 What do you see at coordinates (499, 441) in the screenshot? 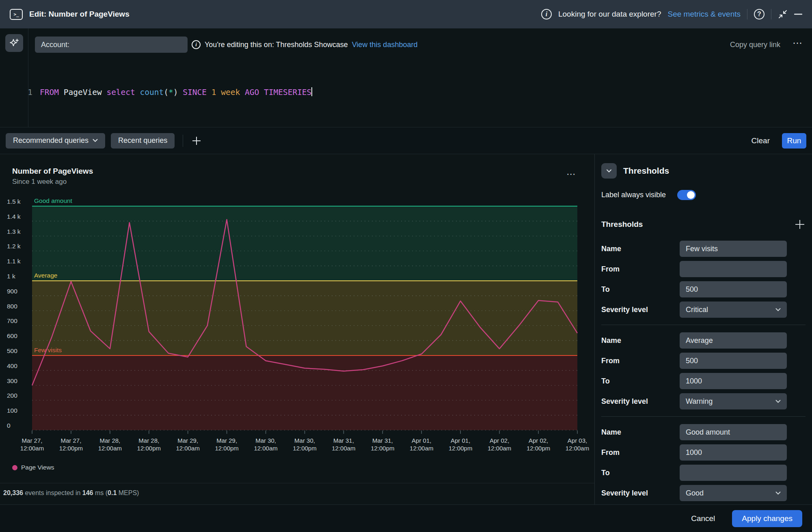
I see `svg-text: Apr 02,` at bounding box center [499, 441].